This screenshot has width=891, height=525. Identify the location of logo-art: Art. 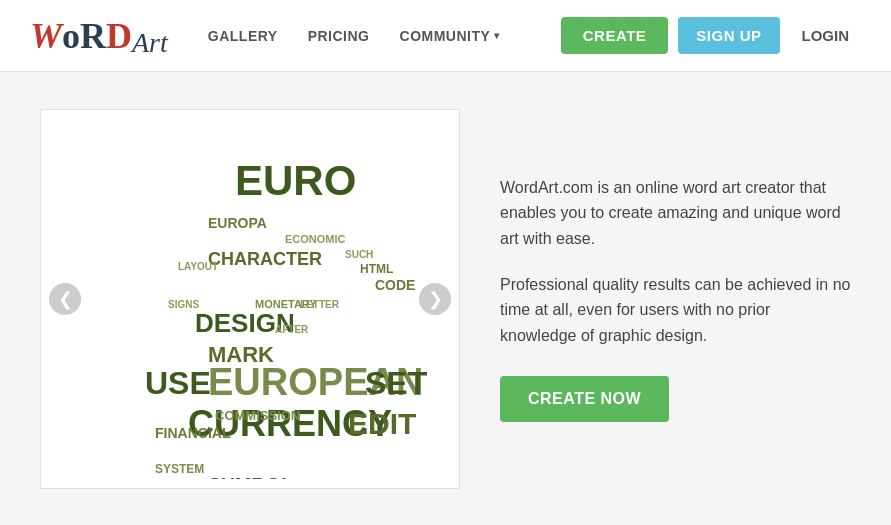
(150, 43).